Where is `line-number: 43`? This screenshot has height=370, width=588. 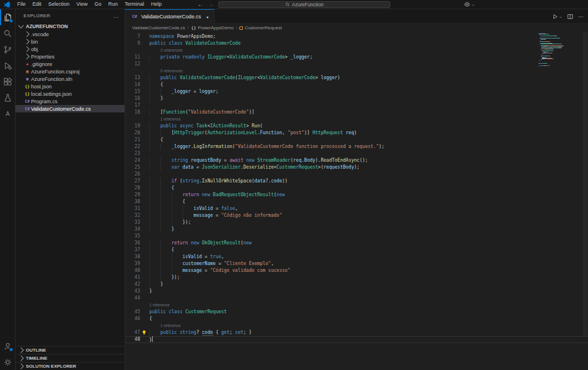
line-number: 43 is located at coordinates (133, 291).